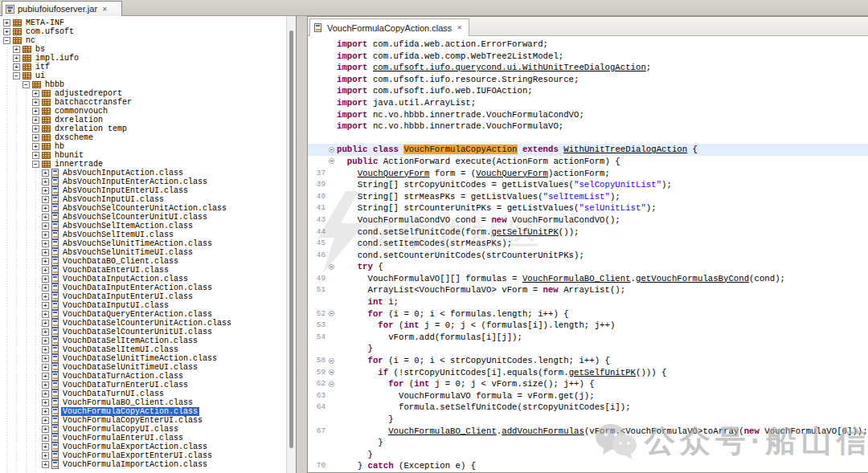 The height and width of the screenshot is (473, 868). I want to click on tree-item: +VouchDataInputEnterAction.class, so click(143, 287).